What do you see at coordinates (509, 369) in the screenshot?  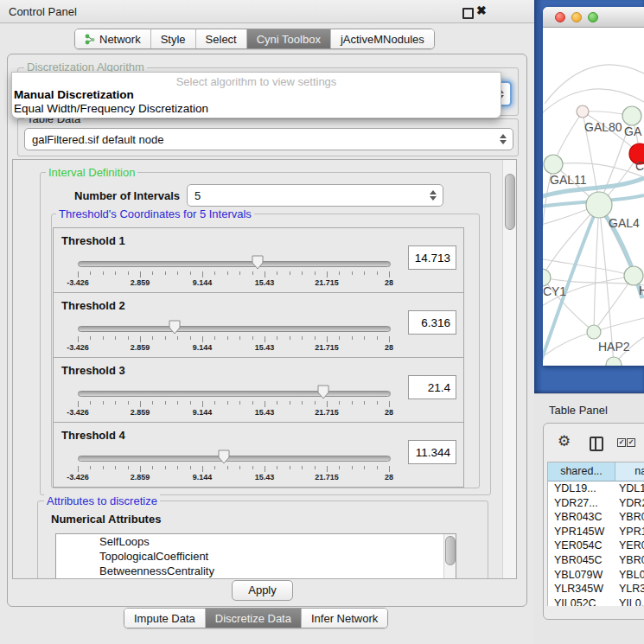 I see `settings-scrollbar-track` at bounding box center [509, 369].